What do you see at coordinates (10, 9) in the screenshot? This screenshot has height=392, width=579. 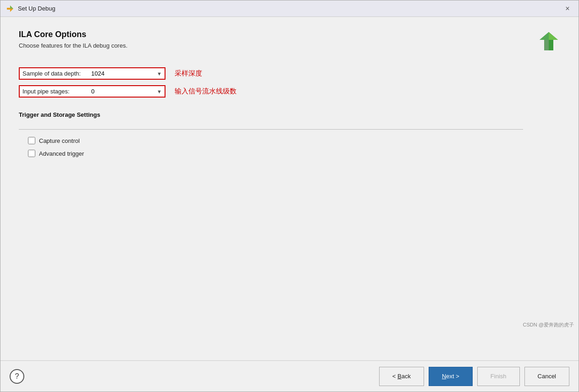 I see `vivado-icon` at bounding box center [10, 9].